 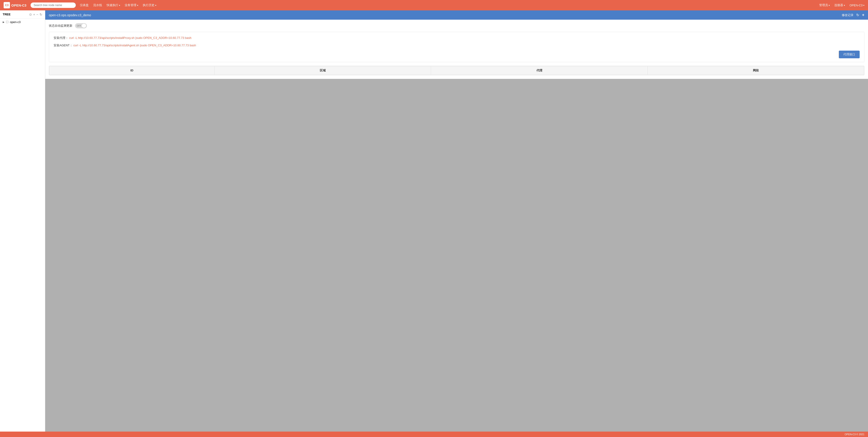 I want to click on content-panel: open-c3.ops.opsdev.c3_demo 修改记录 ↻ + 状态自动…, so click(x=457, y=44).